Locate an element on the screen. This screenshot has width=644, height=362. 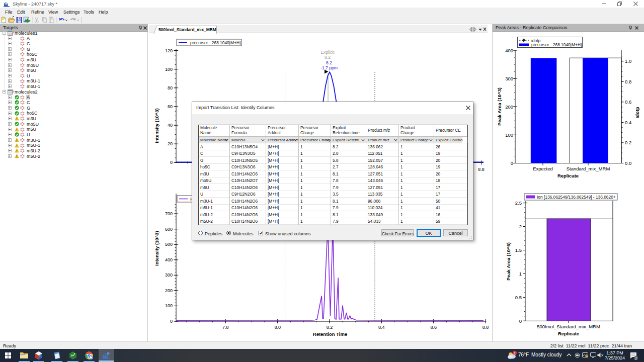
svg-text: 0.5 is located at coordinates (518, 298).